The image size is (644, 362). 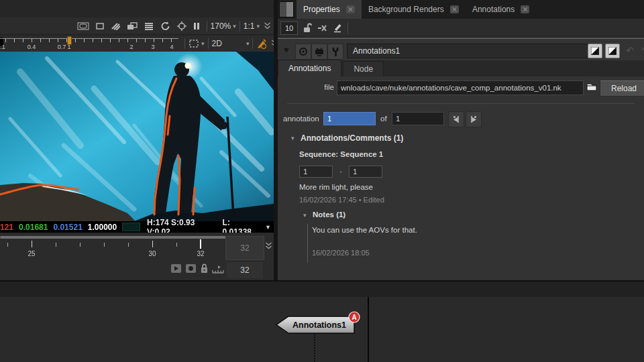 I want to click on aspect-dropdown: 1:1, so click(x=250, y=26).